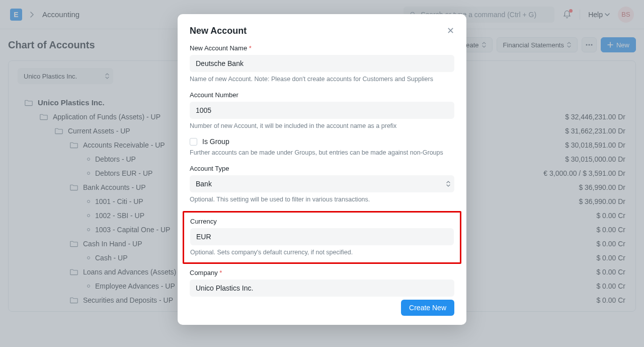 This screenshot has height=347, width=644. What do you see at coordinates (322, 273) in the screenshot?
I see `company-label: Company *` at bounding box center [322, 273].